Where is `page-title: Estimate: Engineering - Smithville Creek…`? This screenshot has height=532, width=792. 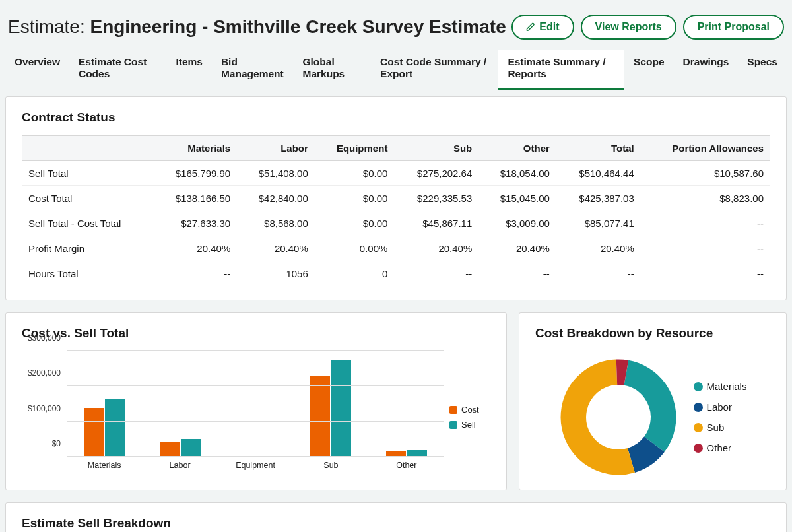
page-title: Estimate: Engineering - Smithville Creek… is located at coordinates (257, 27).